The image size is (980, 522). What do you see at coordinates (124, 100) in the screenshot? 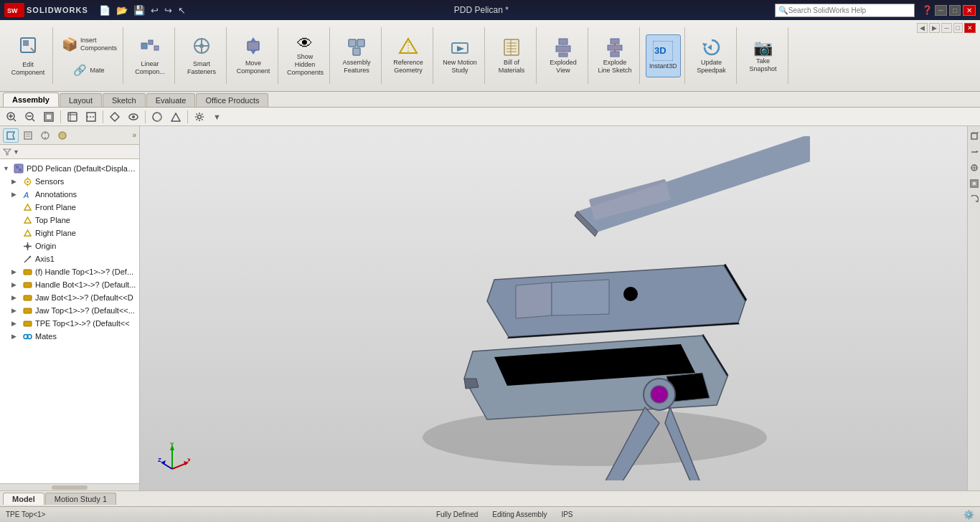
I see `tab-sketch: Sketch` at bounding box center [124, 100].